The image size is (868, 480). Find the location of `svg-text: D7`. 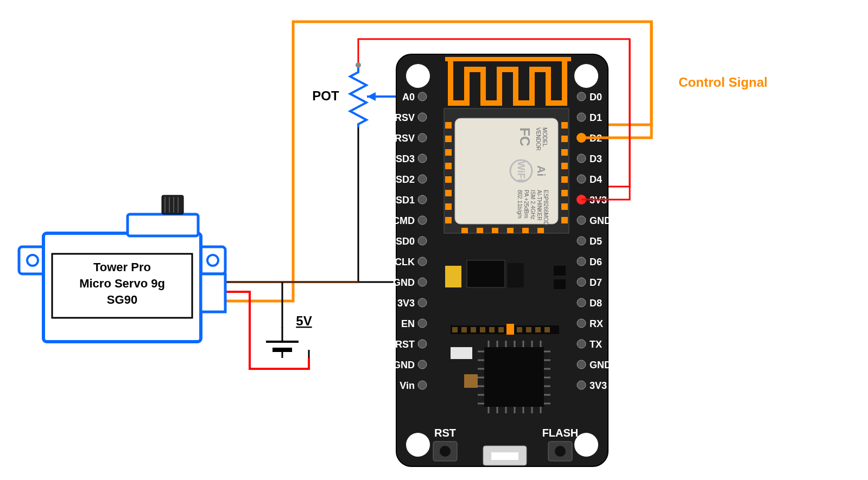

svg-text: D7 is located at coordinates (596, 283).